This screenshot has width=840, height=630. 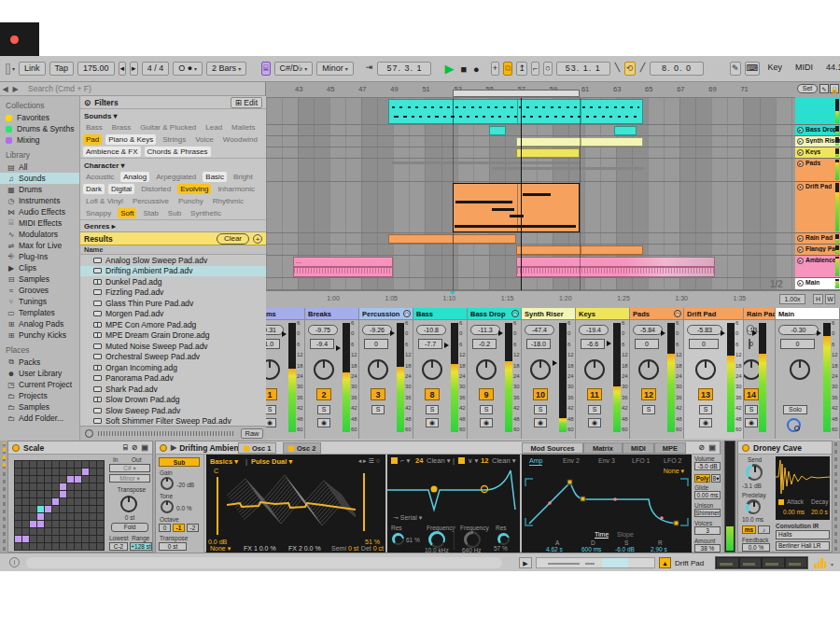 What do you see at coordinates (378, 394) in the screenshot?
I see `track-number: 3` at bounding box center [378, 394].